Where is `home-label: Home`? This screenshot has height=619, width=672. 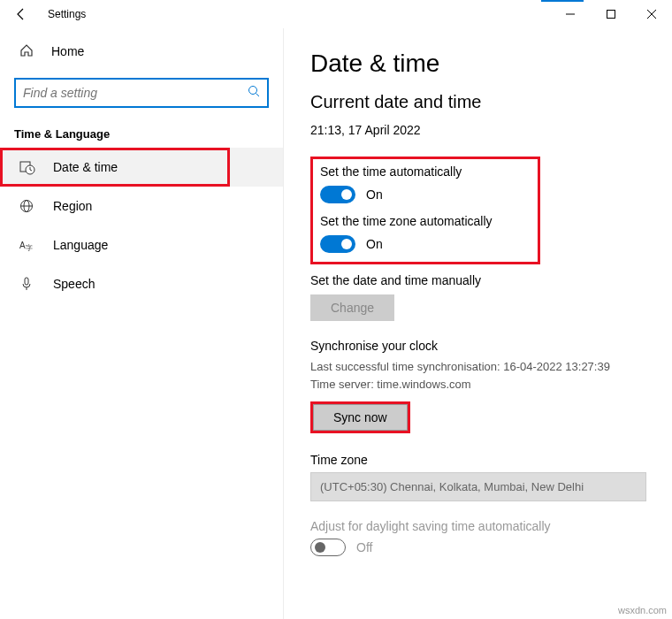 home-label: Home is located at coordinates (67, 51).